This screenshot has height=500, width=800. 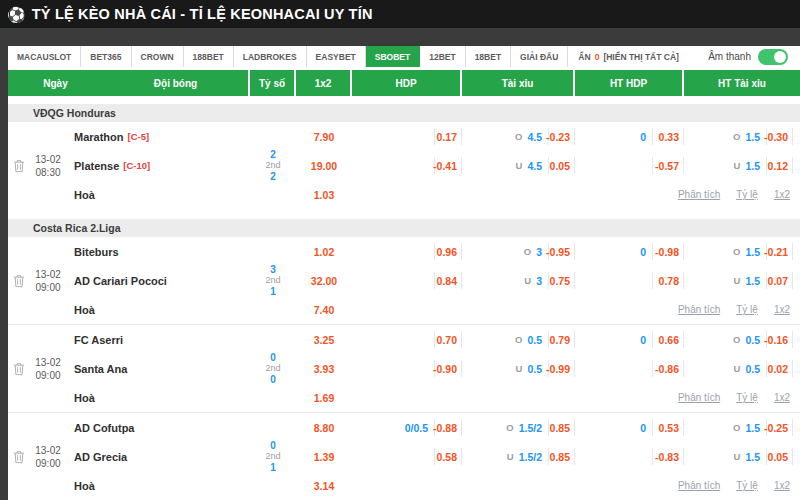 I want to click on ht-hdp-line, so click(x=614, y=456).